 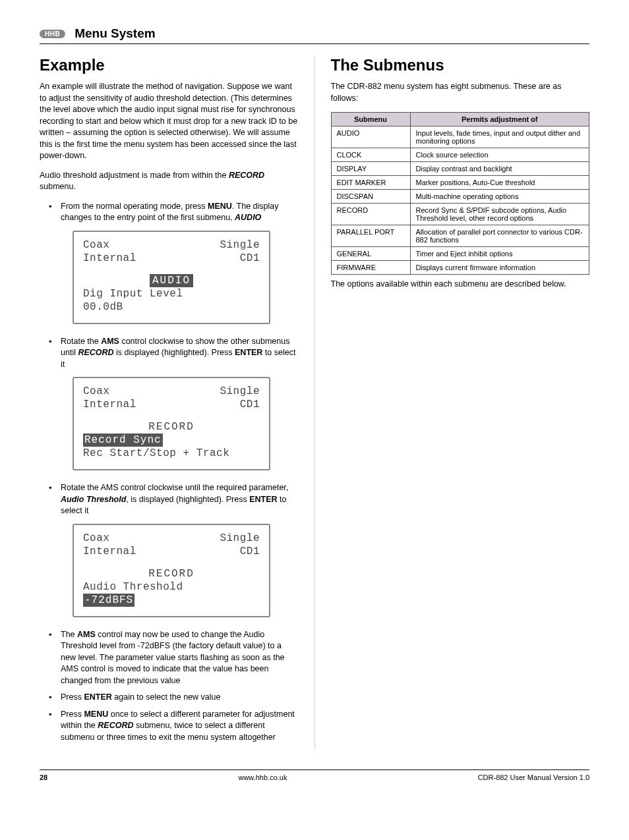 I want to click on page-header: HHB Menu System, so click(x=314, y=36).